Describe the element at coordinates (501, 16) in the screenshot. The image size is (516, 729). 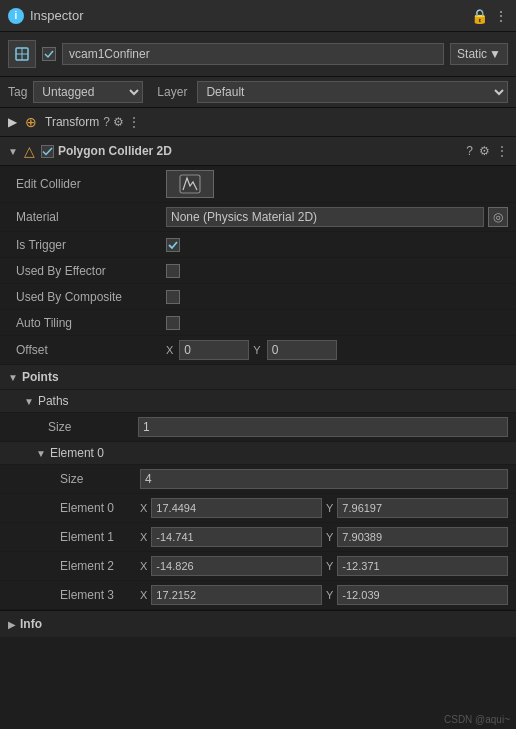
I see `menu-icon: ⋮` at that location.